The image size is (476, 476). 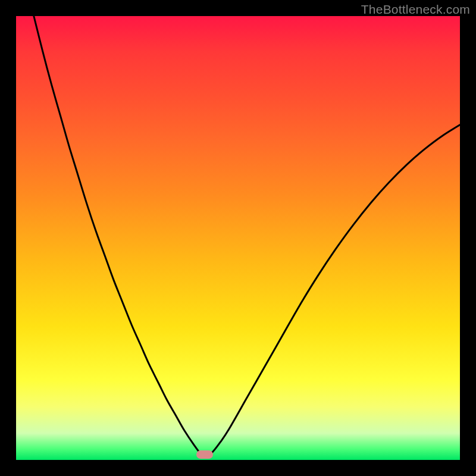 What do you see at coordinates (415, 10) in the screenshot?
I see `watermark-text: TheBottleneck.com` at bounding box center [415, 10].